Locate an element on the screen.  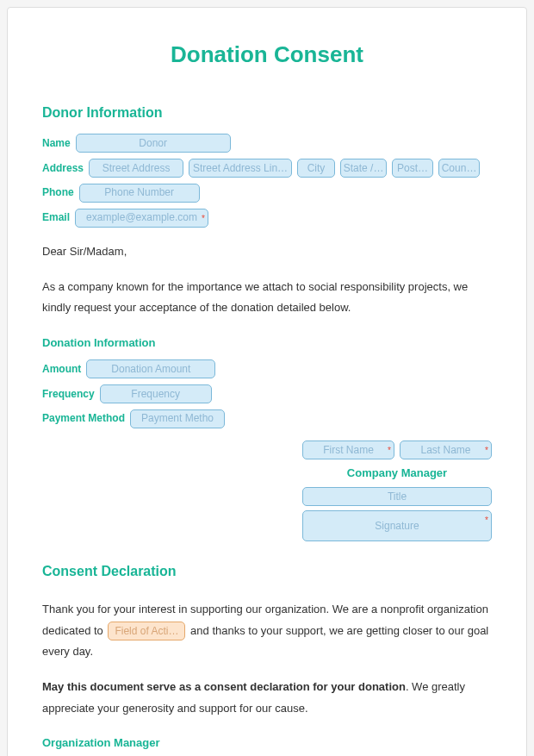
name-label: Name is located at coordinates (57, 143).